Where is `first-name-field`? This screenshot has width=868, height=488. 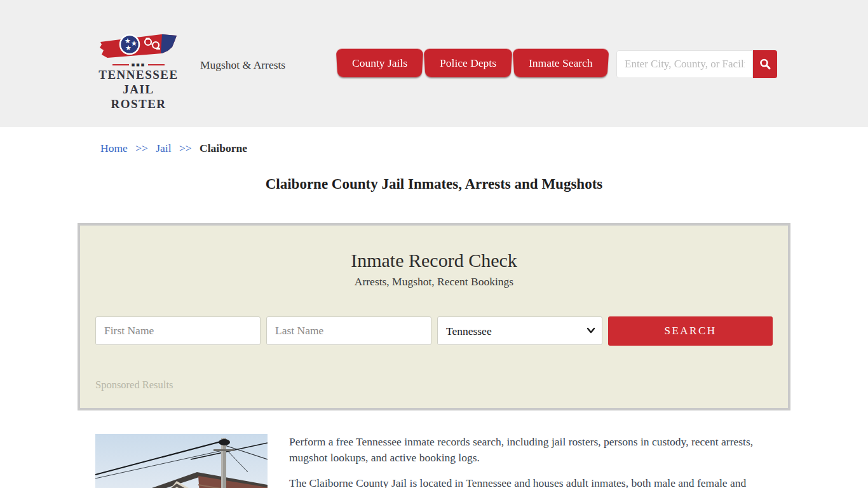 first-name-field is located at coordinates (178, 330).